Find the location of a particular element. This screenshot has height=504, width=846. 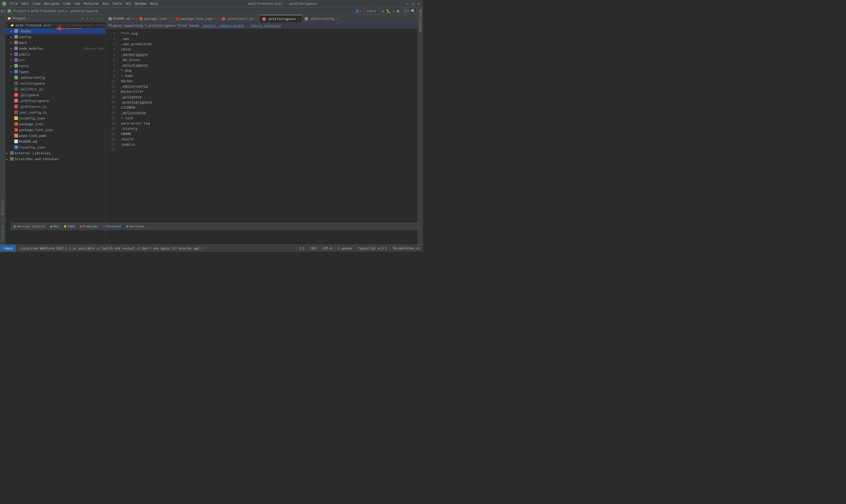

run-config: start ▾ is located at coordinates (373, 11).